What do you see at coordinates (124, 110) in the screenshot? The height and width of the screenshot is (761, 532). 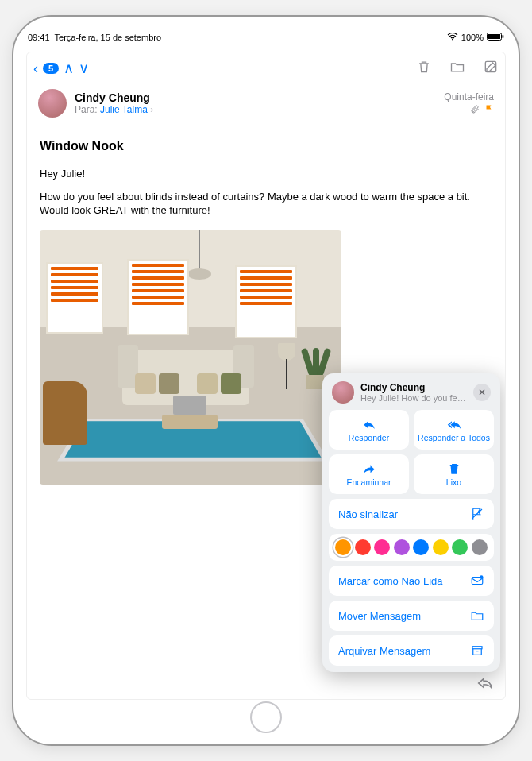 I see `to-recipient: Julie Talma` at bounding box center [124, 110].